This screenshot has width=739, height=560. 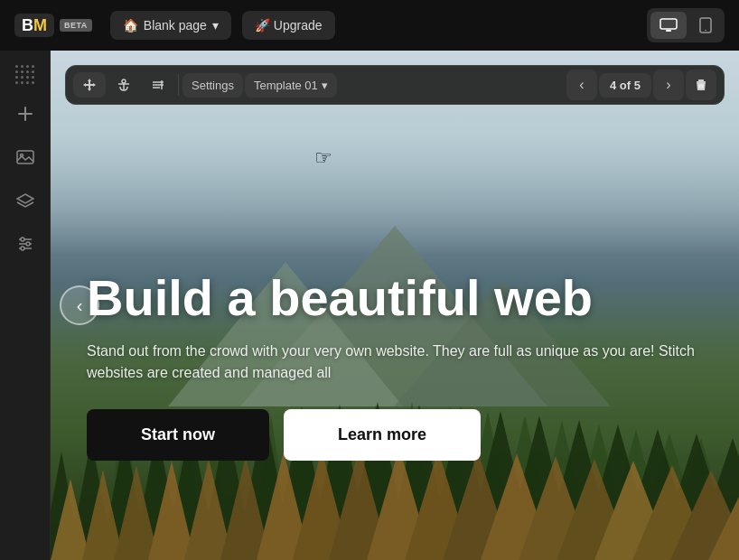 What do you see at coordinates (25, 201) in the screenshot?
I see `sidebar-layers-button` at bounding box center [25, 201].